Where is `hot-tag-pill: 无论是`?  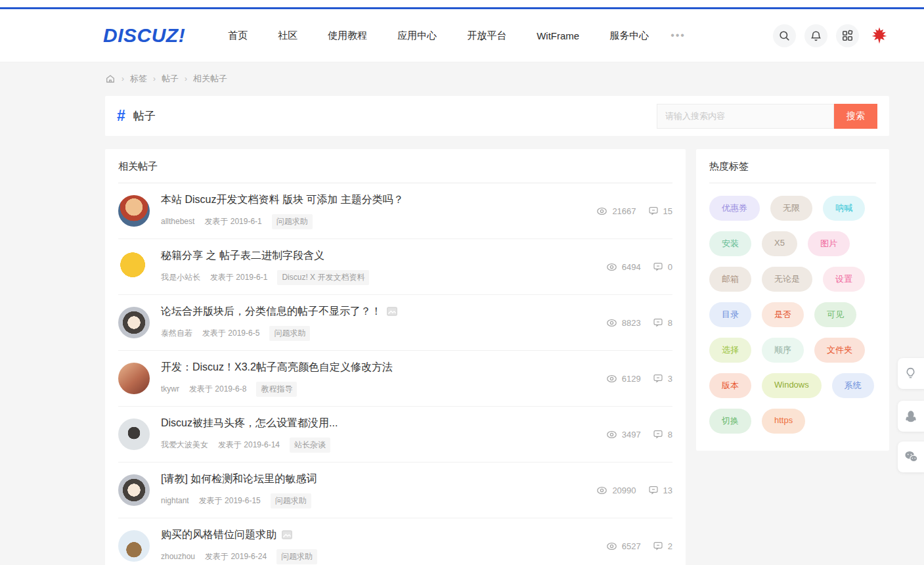
hot-tag-pill: 无论是 is located at coordinates (787, 279).